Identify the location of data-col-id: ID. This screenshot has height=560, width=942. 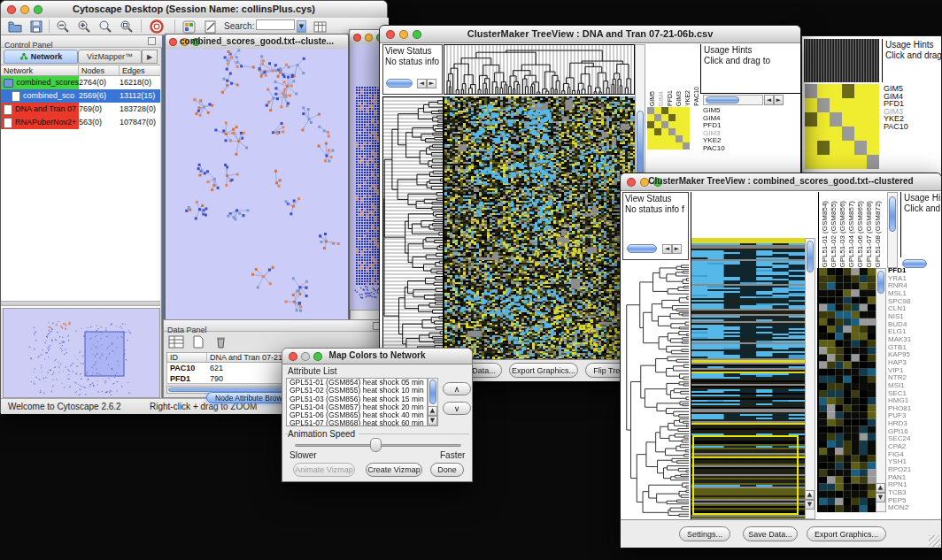
(188, 357).